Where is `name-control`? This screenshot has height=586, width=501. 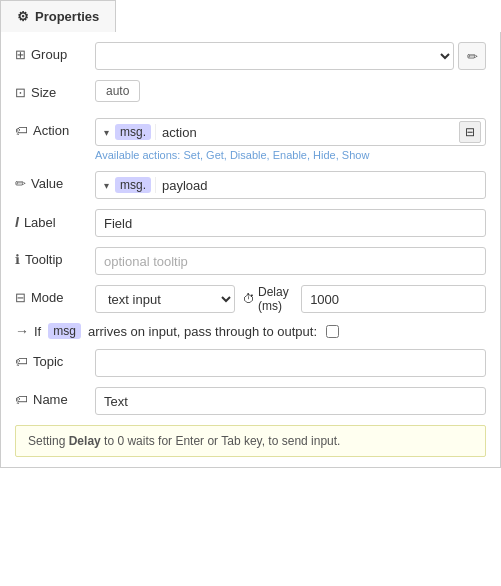 name-control is located at coordinates (290, 401).